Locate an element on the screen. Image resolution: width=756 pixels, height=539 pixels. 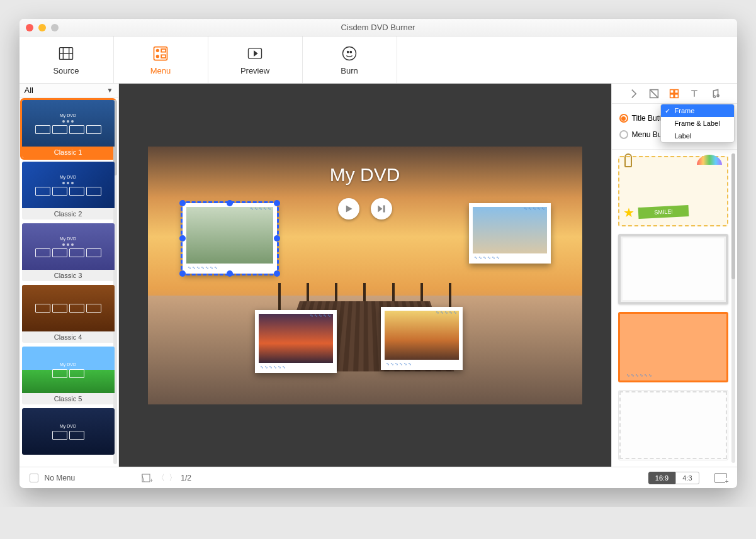
video-tile-4: ∿∿∿∿∿∿∿∿∿∿∿ is located at coordinates (422, 338).